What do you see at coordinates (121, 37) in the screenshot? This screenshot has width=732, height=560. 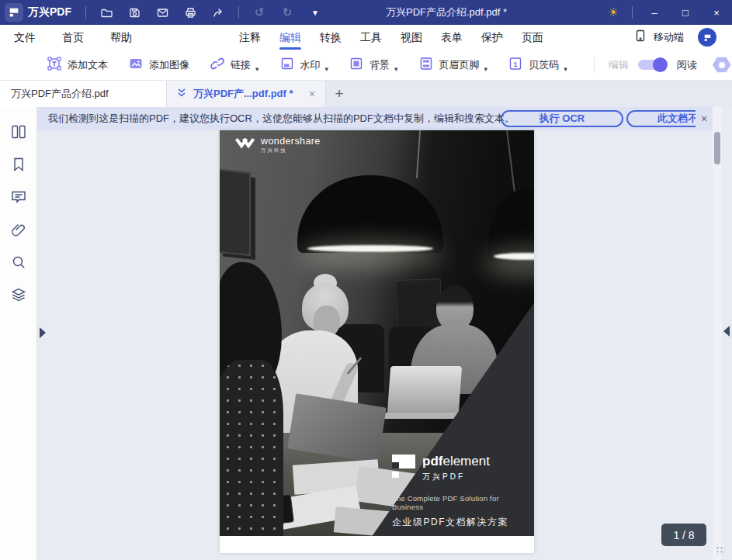 I see `menu-help: 帮助` at bounding box center [121, 37].